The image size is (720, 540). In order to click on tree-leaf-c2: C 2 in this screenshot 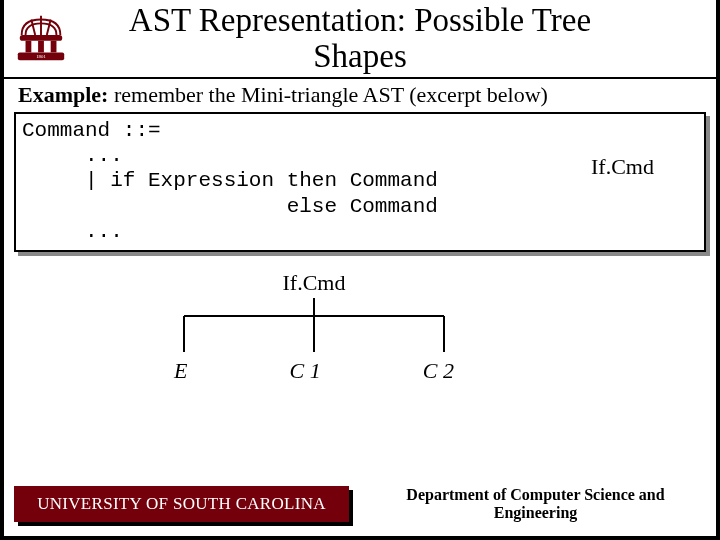, I will do `click(438, 371)`.